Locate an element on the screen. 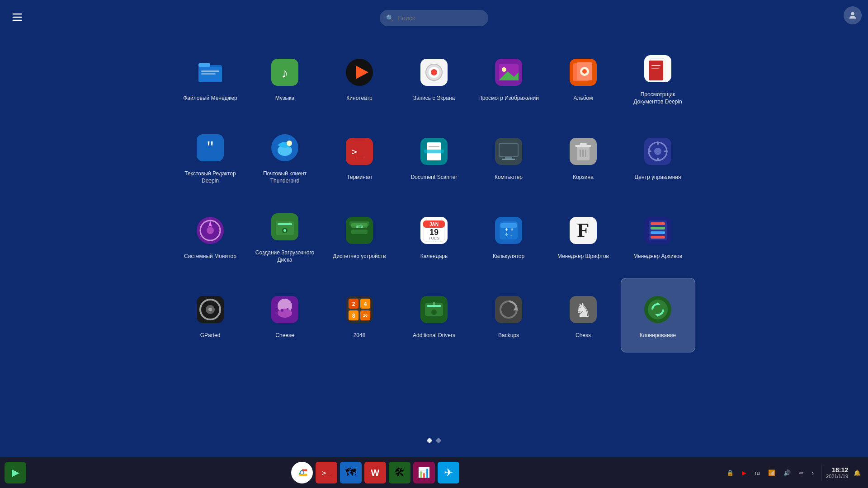  app-item-additional-drivers: Additional Drivers is located at coordinates (434, 315).